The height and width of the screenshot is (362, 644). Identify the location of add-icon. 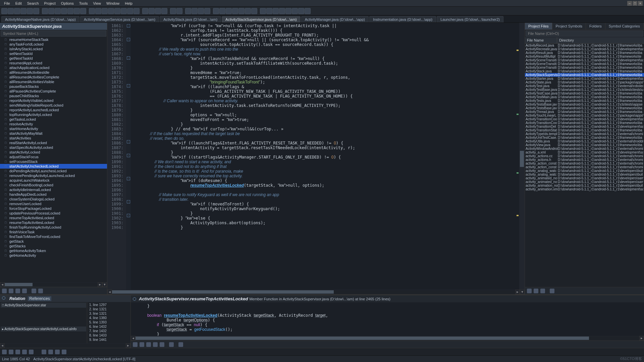
(536, 291).